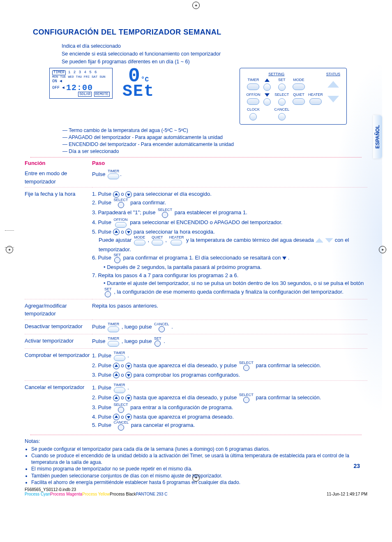  I want to click on text: , la configuración de ese momento queda …, so click(228, 292).